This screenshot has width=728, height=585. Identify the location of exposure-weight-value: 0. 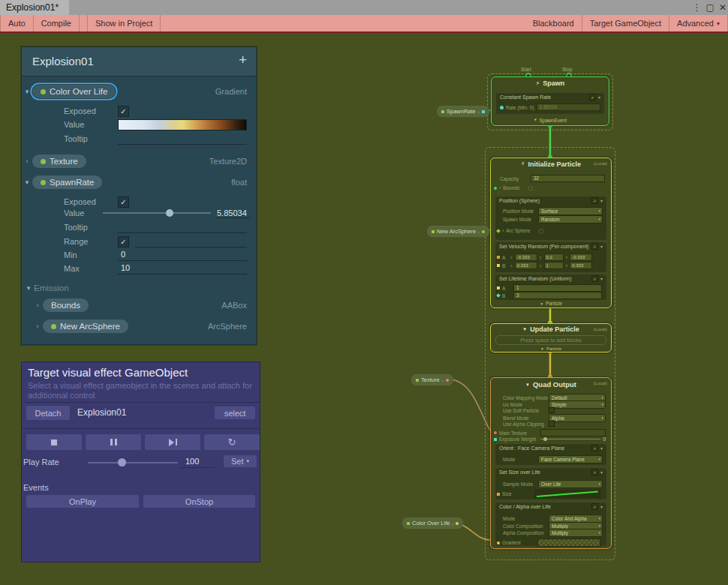
(604, 440).